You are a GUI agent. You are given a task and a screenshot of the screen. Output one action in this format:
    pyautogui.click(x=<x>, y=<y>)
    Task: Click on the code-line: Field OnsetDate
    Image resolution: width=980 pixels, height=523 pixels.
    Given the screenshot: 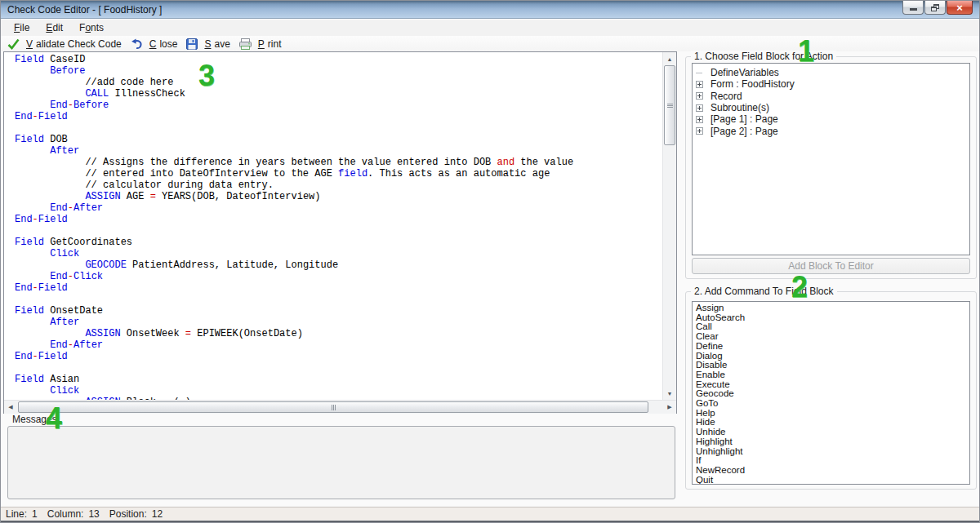 What is the action you would take?
    pyautogui.click(x=338, y=311)
    